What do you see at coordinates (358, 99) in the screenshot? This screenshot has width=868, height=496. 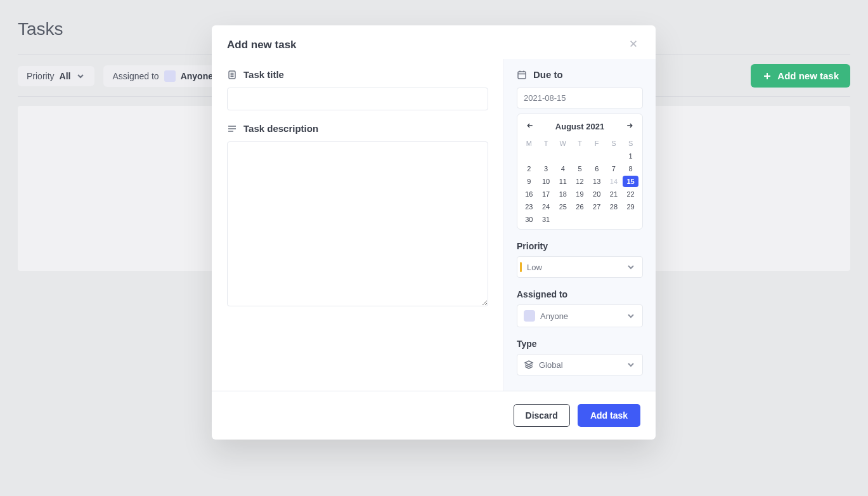 I see `task-title-input` at bounding box center [358, 99].